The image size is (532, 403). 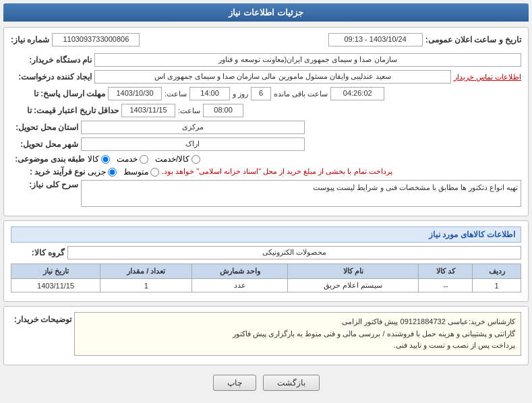 What do you see at coordinates (301, 94) in the screenshot?
I see `reply-remaining-label: ساعت باقی مانده` at bounding box center [301, 94].